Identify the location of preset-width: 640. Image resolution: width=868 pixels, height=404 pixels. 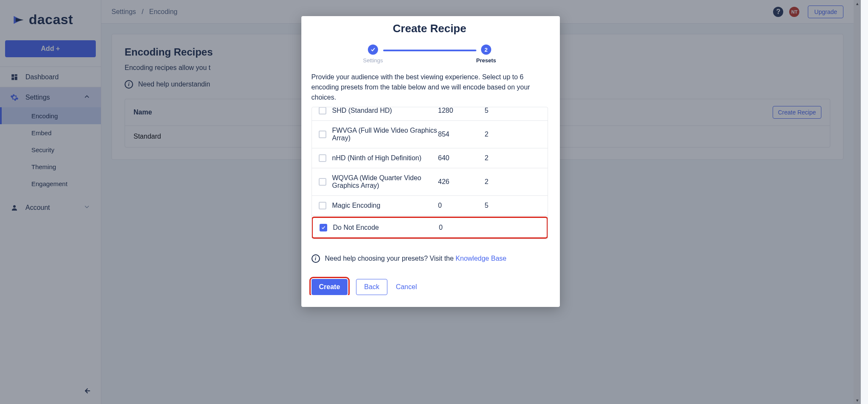
(462, 158).